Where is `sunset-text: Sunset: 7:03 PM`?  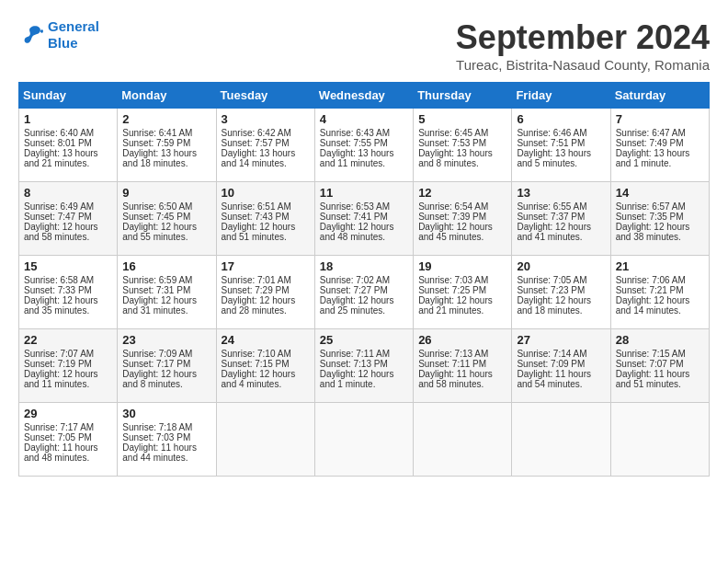
sunset-text: Sunset: 7:03 PM is located at coordinates (156, 438).